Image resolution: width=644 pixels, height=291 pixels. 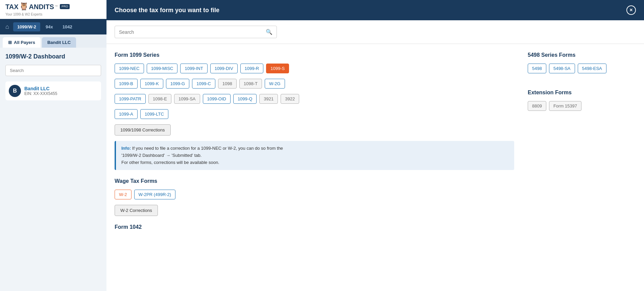 I want to click on tag-1099-NEC: 1099-NEC, so click(x=129, y=68).